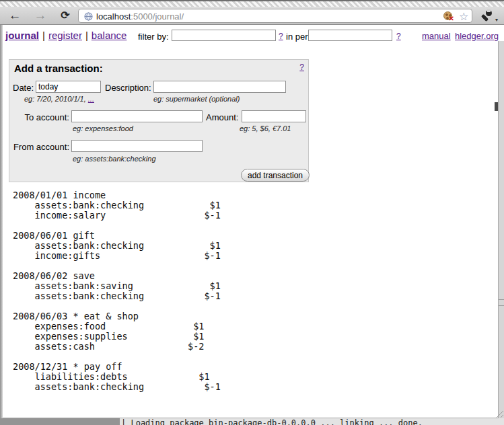 The width and height of the screenshot is (504, 425). Describe the element at coordinates (109, 35) in the screenshot. I see `nav-link-balance: balance` at that location.